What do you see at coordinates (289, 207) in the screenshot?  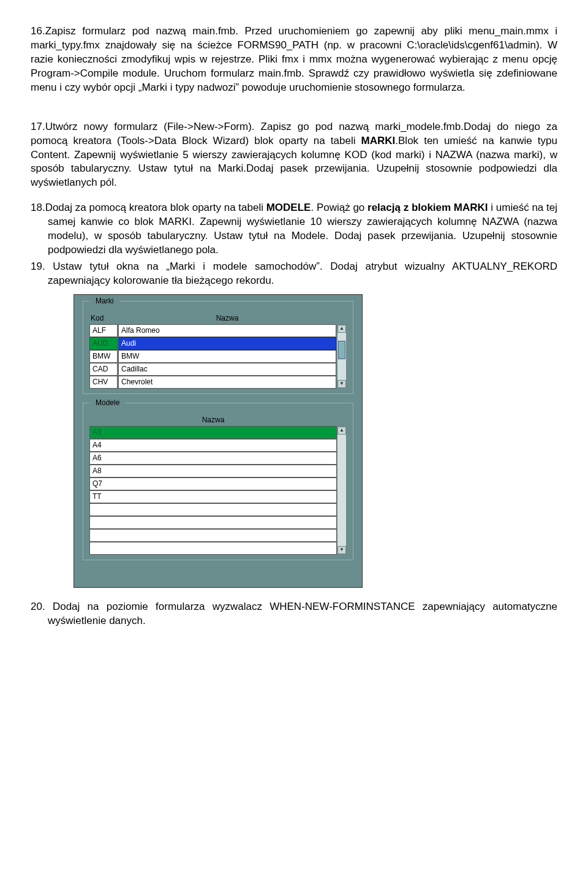 I see `bold-modele: MODELE` at bounding box center [289, 207].